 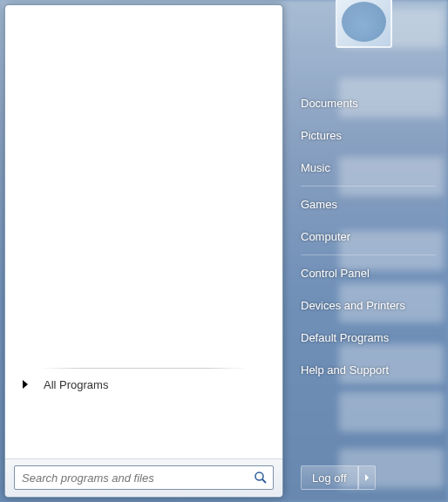 What do you see at coordinates (329, 478) in the screenshot?
I see `logoff-label: Log off` at bounding box center [329, 478].